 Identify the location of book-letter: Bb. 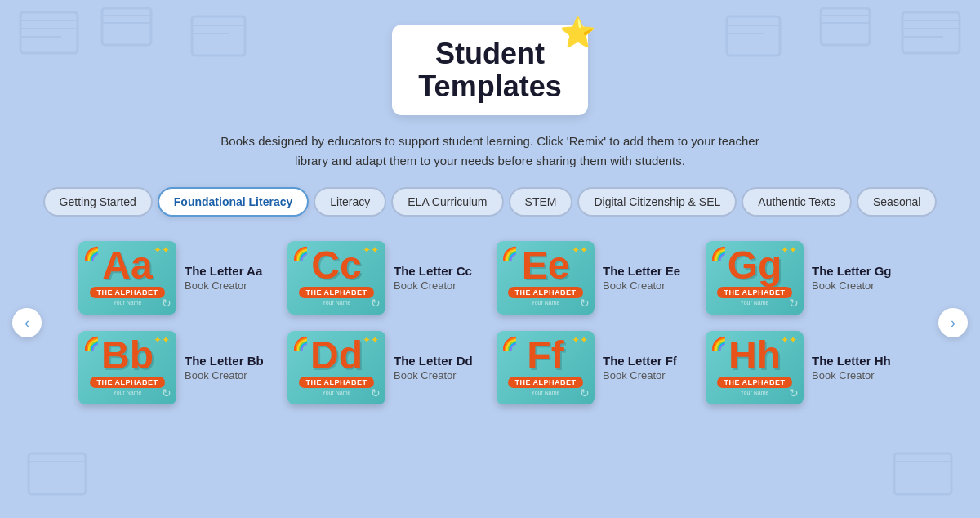
(127, 355).